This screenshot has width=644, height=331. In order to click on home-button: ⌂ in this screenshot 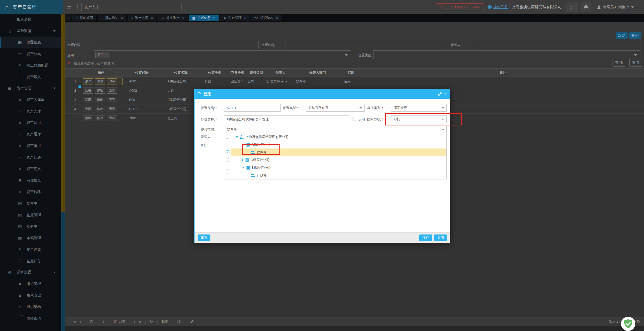, I will do `click(571, 7)`.